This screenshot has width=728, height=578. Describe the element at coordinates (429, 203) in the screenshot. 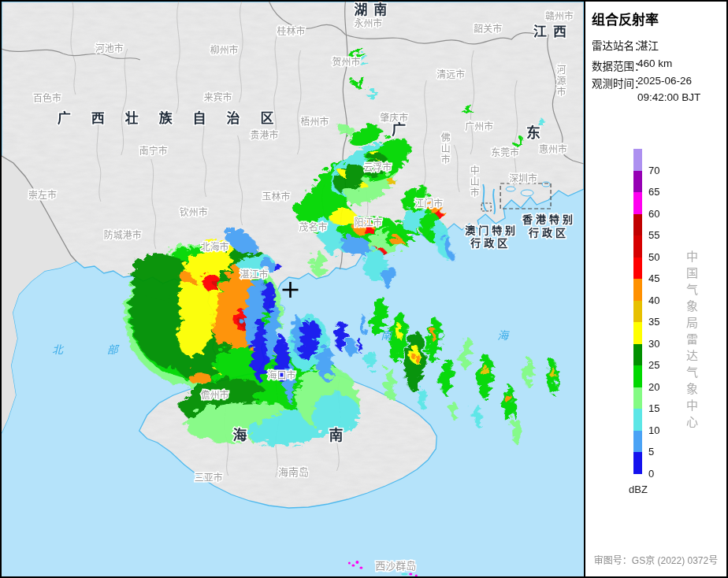

I see `city-label: 江门市` at that location.